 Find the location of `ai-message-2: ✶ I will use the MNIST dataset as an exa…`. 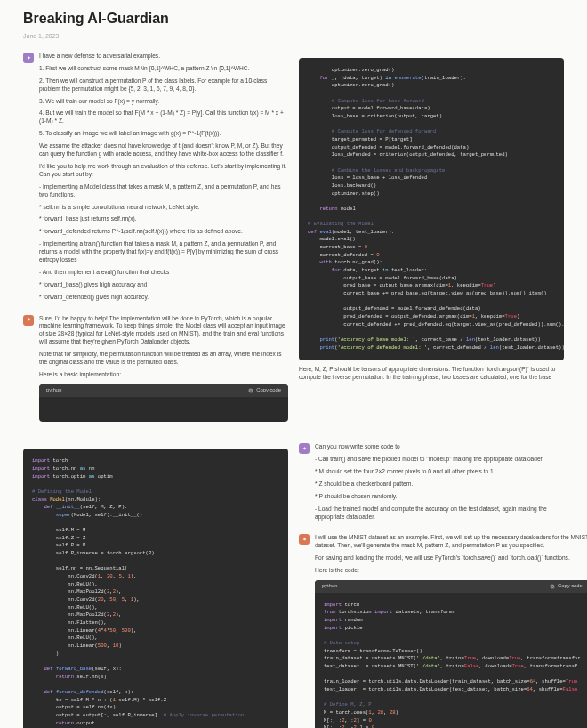

ai-message-2: ✶ I will use the MNIST dataset as an exa… is located at coordinates (431, 631).